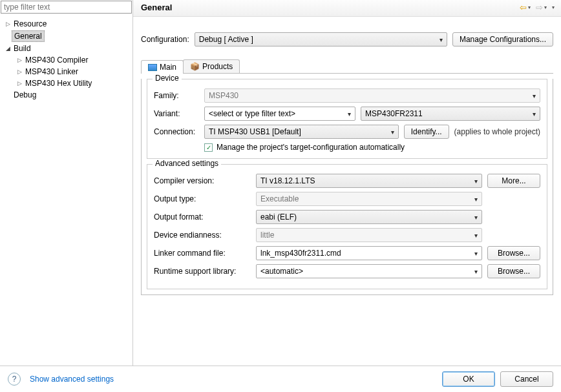  I want to click on tree-label: Debug, so click(25, 95).